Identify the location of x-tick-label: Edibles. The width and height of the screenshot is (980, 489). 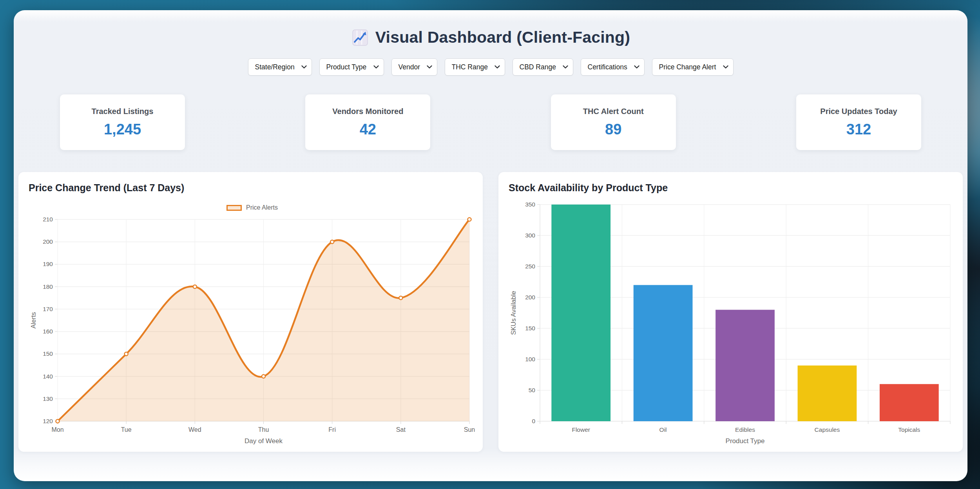
(745, 429).